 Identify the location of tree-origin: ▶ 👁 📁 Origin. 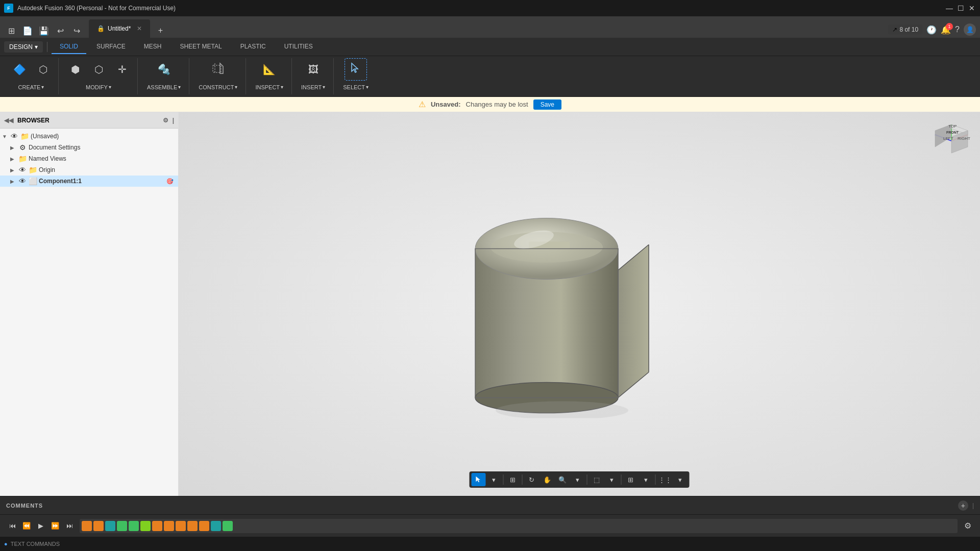
(89, 170).